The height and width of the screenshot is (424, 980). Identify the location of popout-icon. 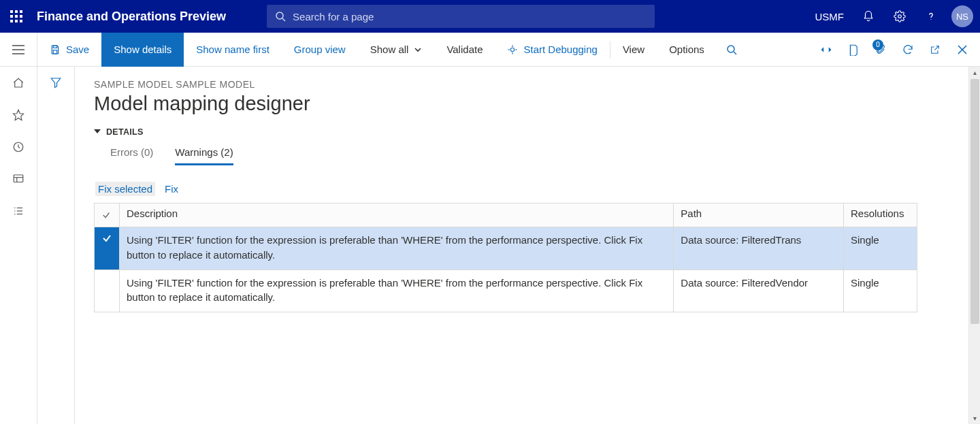
(935, 50).